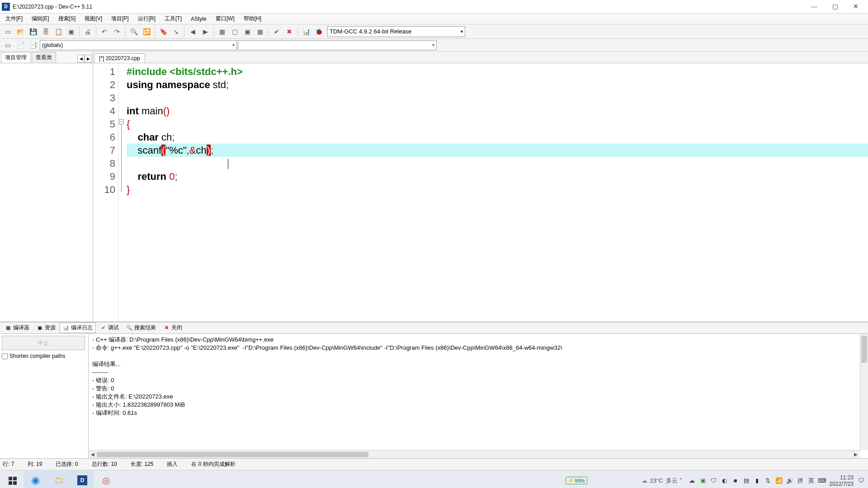 The width and height of the screenshot is (868, 488). What do you see at coordinates (88, 59) in the screenshot?
I see `sidebar-next-icon: ▶` at bounding box center [88, 59].